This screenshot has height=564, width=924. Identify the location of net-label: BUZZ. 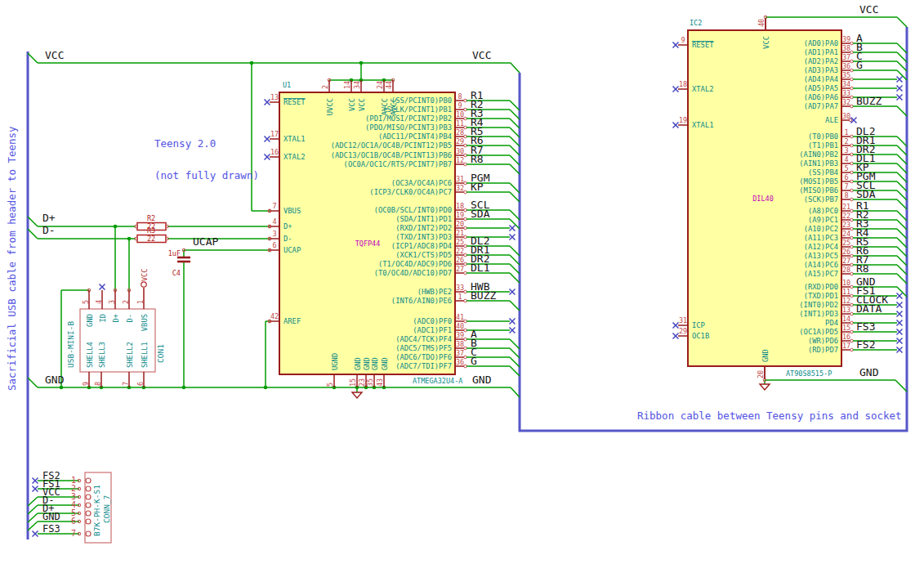
(869, 101).